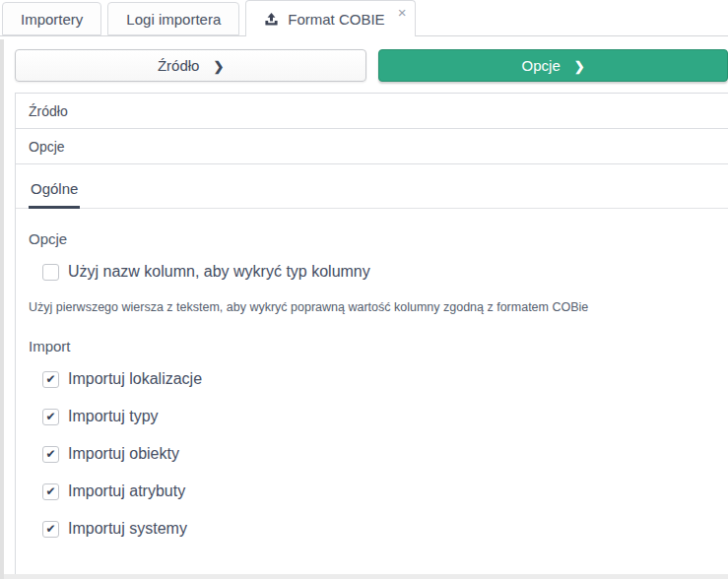 This screenshot has width=728, height=579. I want to click on checkbox-importuj-typy: ✔, so click(51, 418).